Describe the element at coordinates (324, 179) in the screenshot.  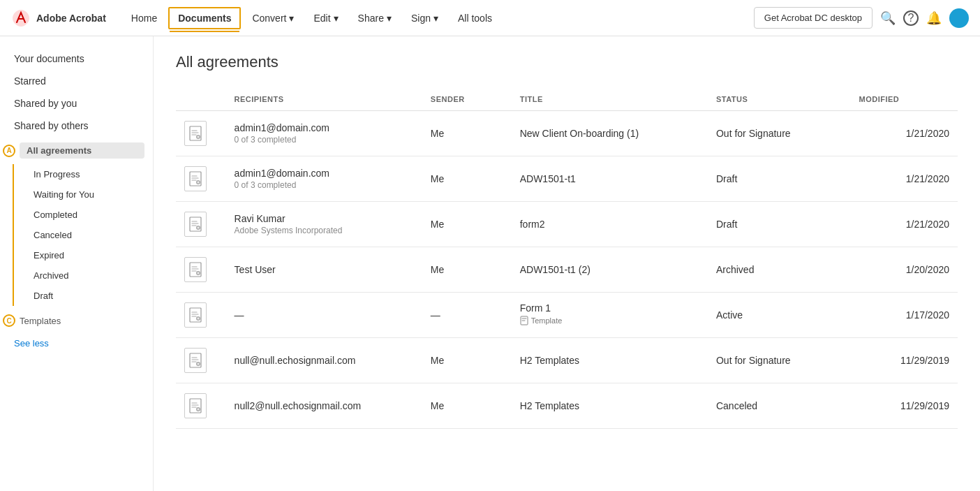
I see `cell-recipients: admin1@domain.com 0 of 3 completed` at that location.